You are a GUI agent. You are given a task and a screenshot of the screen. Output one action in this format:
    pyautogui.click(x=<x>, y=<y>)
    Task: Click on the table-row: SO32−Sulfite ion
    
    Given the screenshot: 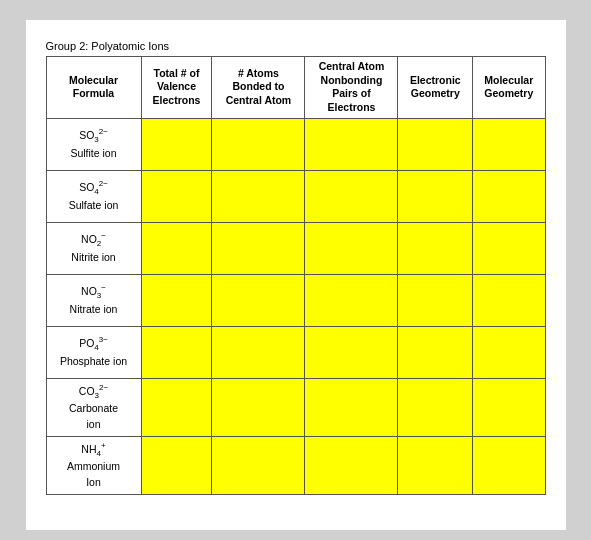 What is the action you would take?
    pyautogui.click(x=296, y=144)
    